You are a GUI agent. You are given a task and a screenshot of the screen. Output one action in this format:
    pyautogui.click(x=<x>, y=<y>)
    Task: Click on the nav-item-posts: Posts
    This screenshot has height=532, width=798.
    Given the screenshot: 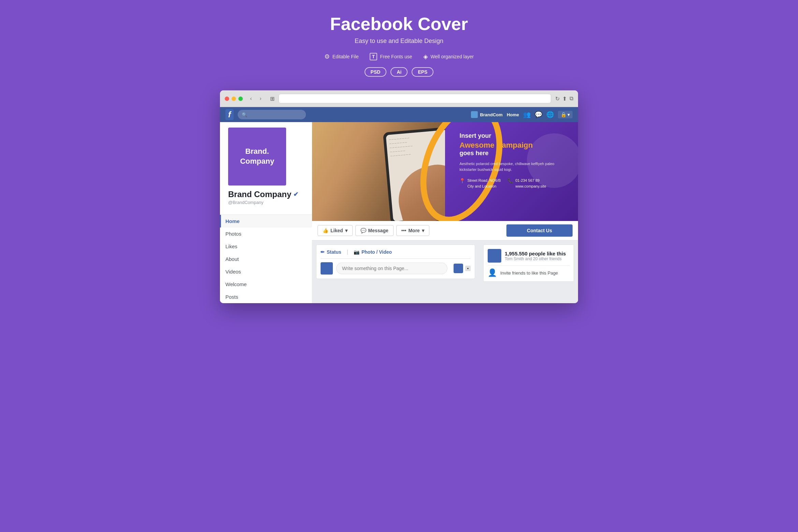 What is the action you would take?
    pyautogui.click(x=266, y=297)
    